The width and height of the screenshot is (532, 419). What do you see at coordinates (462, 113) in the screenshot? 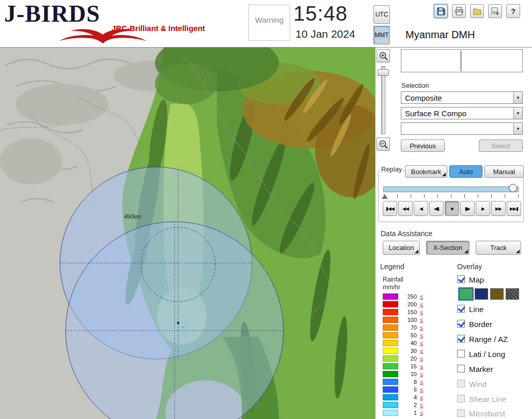
I see `product-dropdown: Surface R Compo ▼` at bounding box center [462, 113].